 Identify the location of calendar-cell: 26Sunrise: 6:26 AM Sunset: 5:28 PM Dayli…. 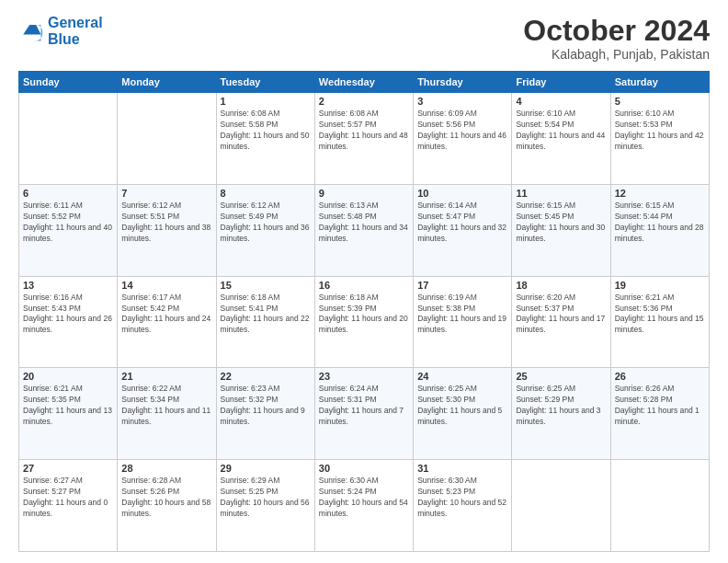
(660, 414).